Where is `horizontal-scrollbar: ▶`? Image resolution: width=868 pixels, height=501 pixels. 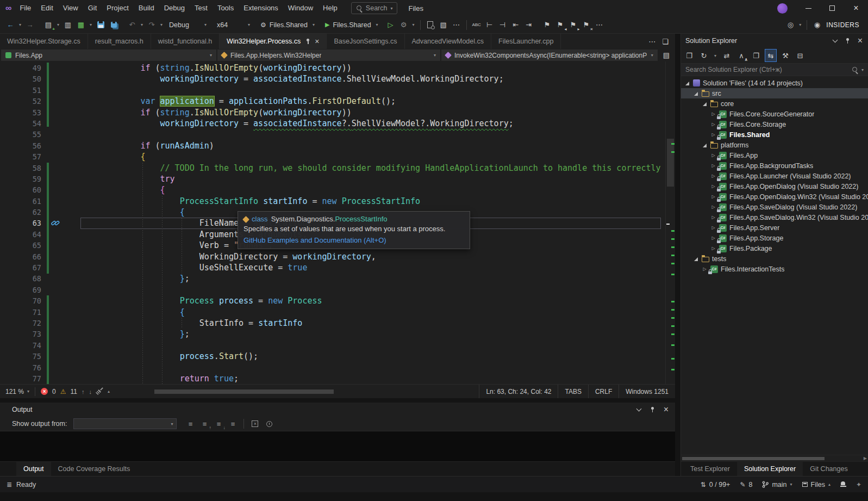 horizontal-scrollbar: ▶ is located at coordinates (775, 458).